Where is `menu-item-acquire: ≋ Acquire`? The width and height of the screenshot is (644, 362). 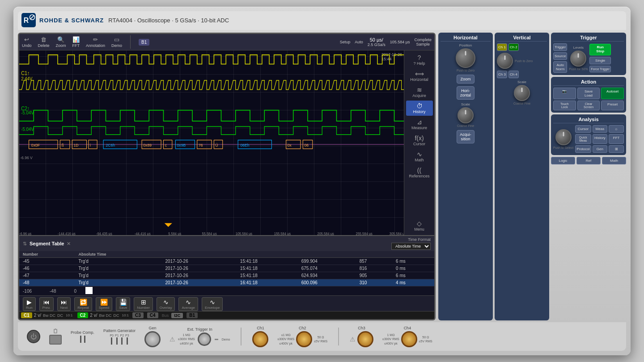
menu-item-acquire: ≋ Acquire is located at coordinates (419, 92).